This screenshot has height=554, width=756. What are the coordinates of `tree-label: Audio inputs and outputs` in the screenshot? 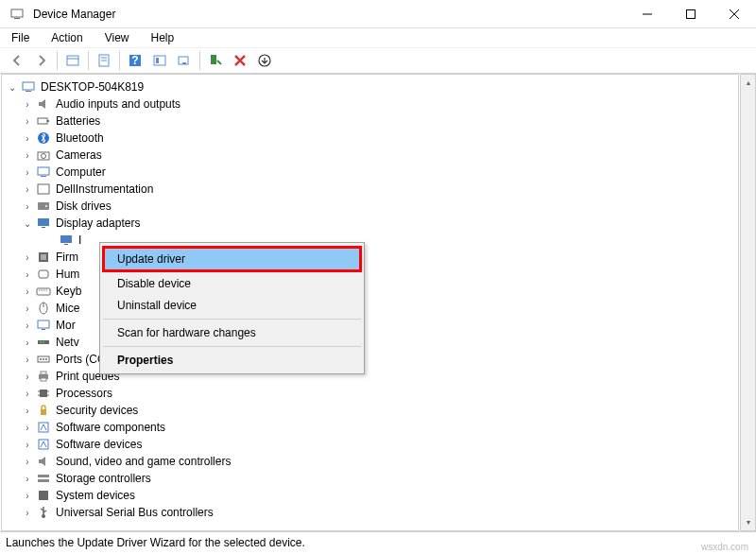 It's located at (117, 104).